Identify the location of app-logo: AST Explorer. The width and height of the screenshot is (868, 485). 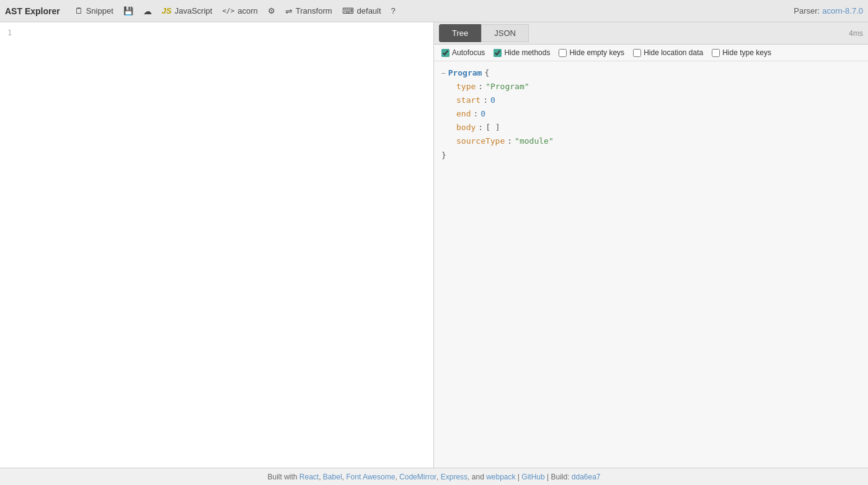
(32, 11).